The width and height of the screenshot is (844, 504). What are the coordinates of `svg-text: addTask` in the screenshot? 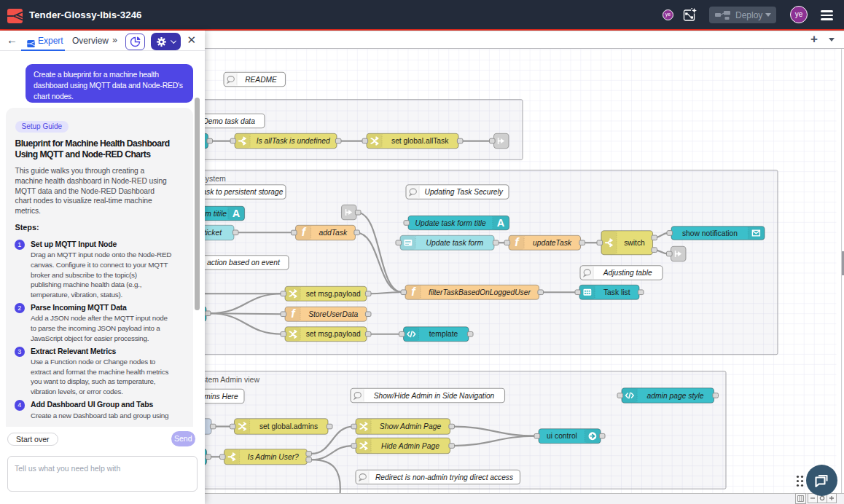 It's located at (334, 233).